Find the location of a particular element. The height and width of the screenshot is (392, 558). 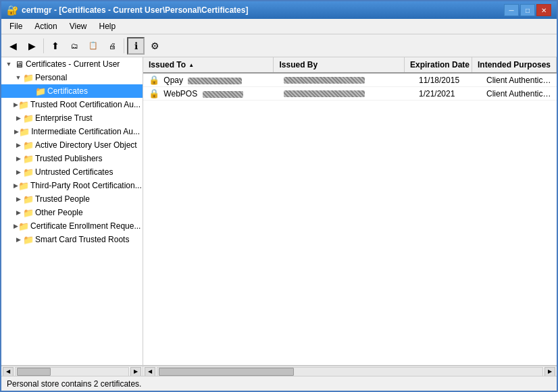

cell-purposes-0: Client Authenticati... is located at coordinates (519, 80).